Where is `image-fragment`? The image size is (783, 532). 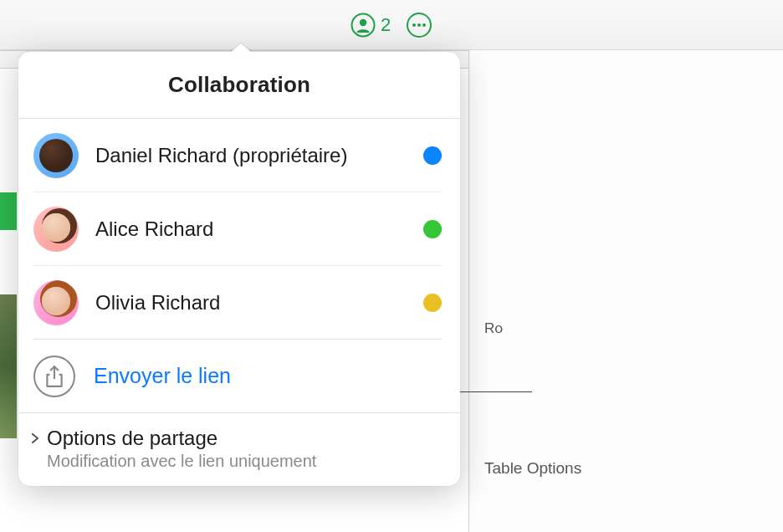 image-fragment is located at coordinates (8, 366).